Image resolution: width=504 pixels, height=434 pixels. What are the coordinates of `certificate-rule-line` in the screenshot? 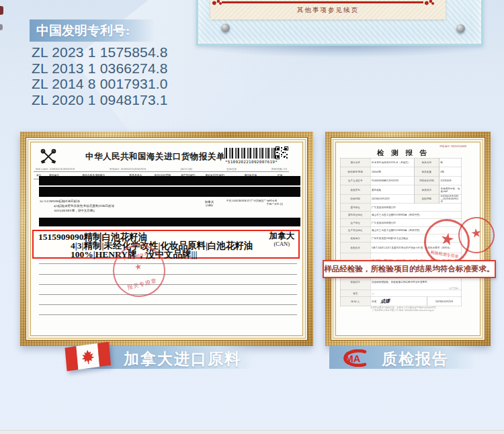 It's located at (323, 3).